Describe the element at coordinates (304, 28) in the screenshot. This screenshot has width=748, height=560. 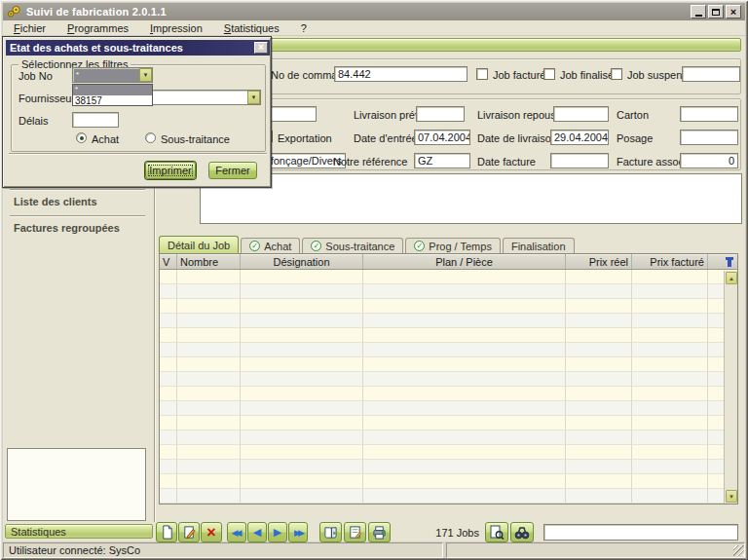
I see `menu-item-?: ?` at that location.